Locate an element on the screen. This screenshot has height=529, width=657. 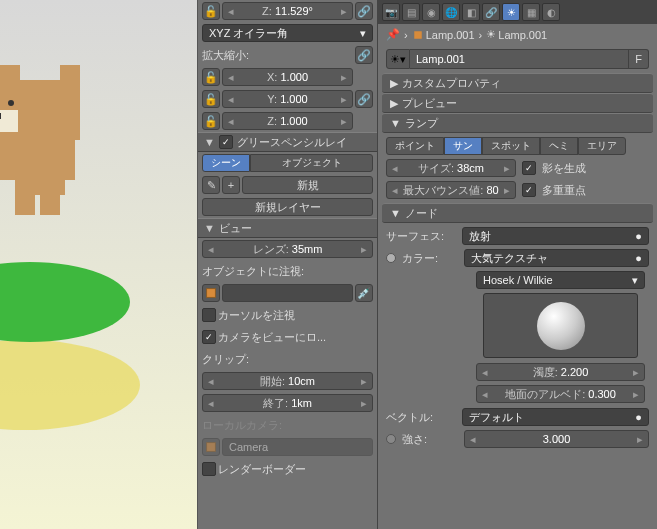
scale-y-field: ◂Y: 1.000▸ is located at coordinates (288, 99).